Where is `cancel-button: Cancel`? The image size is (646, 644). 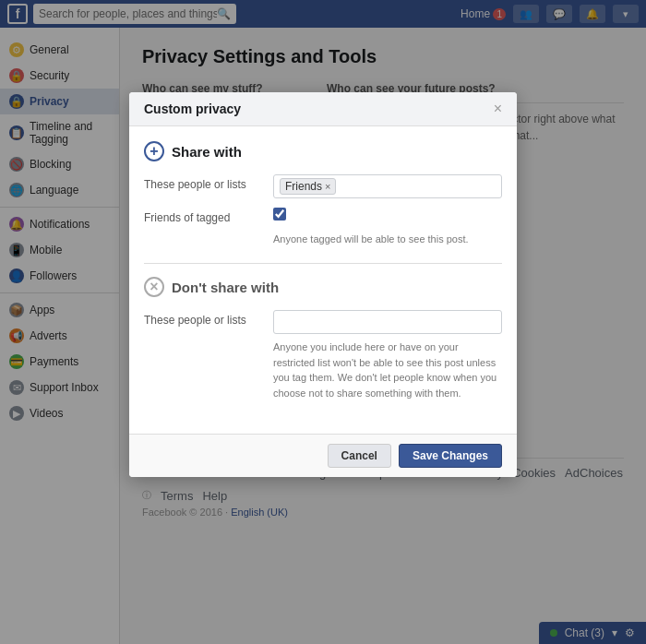 cancel-button: Cancel is located at coordinates (360, 456).